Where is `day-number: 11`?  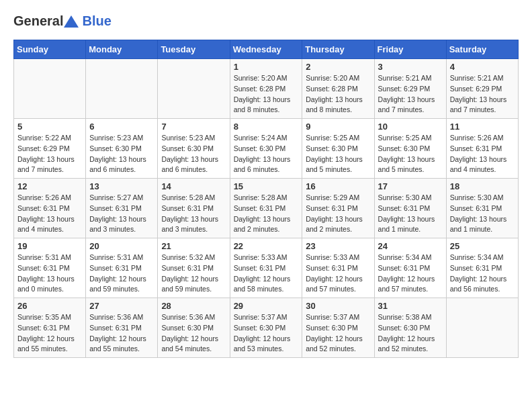
day-number: 11 is located at coordinates (482, 126).